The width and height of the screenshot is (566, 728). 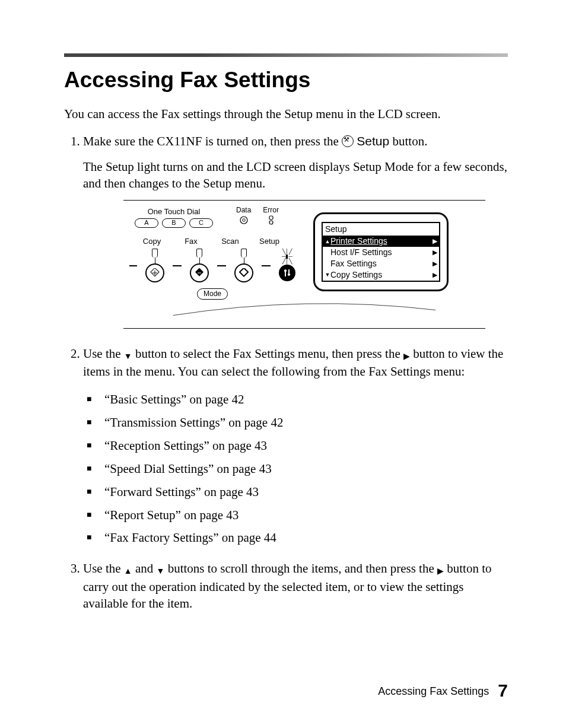 What do you see at coordinates (503, 691) in the screenshot?
I see `page-number: 7` at bounding box center [503, 691].